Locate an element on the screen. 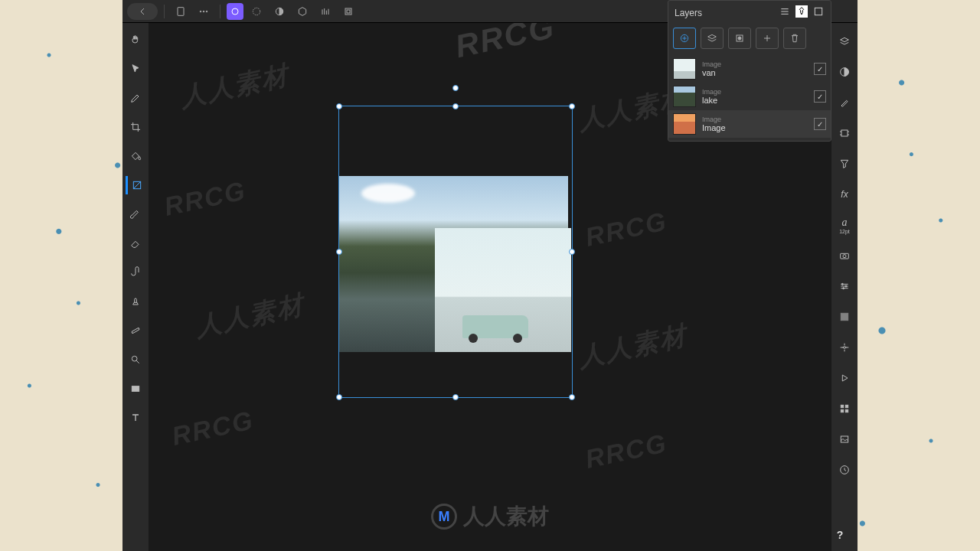 The width and height of the screenshot is (980, 551). sliders-icon is located at coordinates (844, 286).